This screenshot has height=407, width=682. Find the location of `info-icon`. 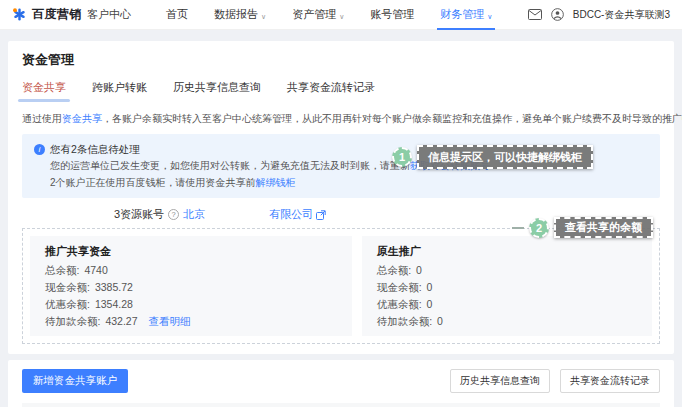

info-icon is located at coordinates (40, 150).